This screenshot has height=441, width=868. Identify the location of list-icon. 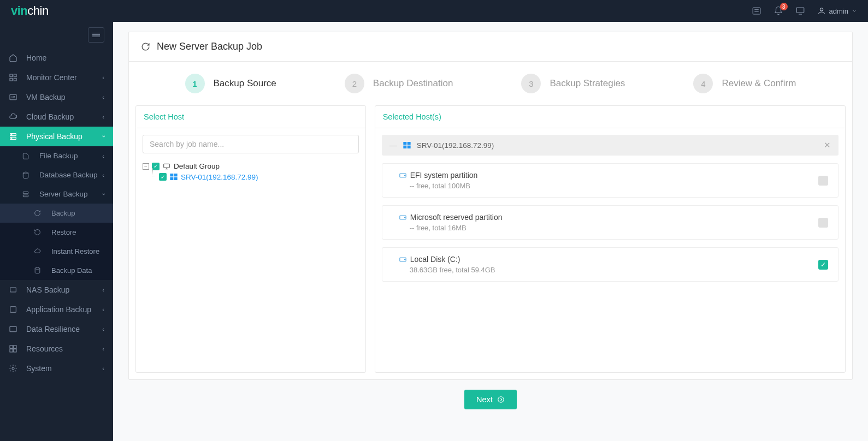
(757, 11).